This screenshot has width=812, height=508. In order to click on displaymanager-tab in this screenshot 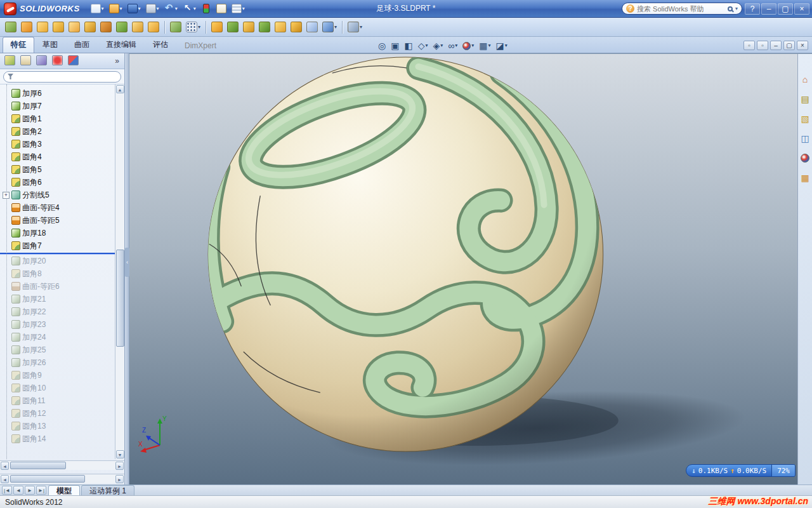, I will do `click(74, 61)`.